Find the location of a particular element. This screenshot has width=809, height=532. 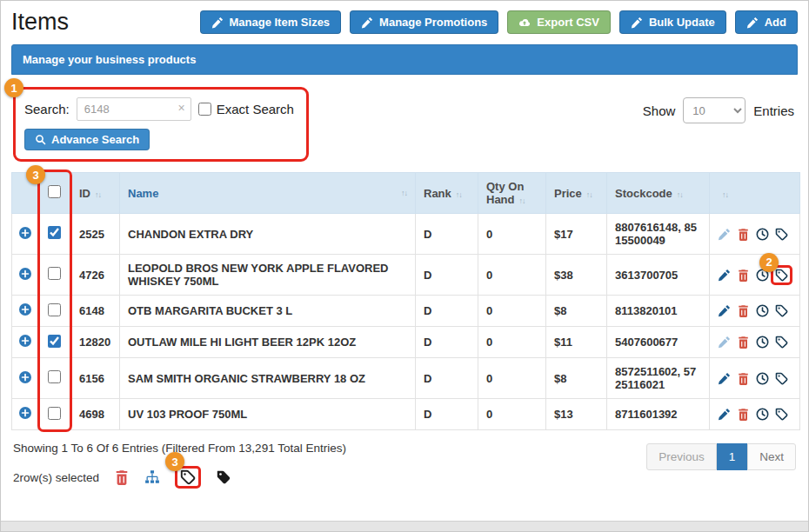

column-header-id: ID↑↓ is located at coordinates (96, 193).